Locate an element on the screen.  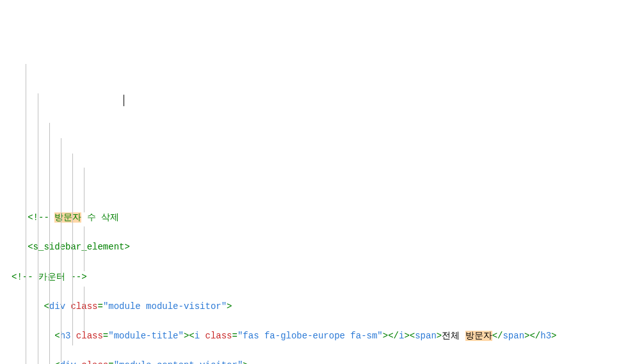
code-line: <!-- 방문자 수 삭제 is located at coordinates (284, 218).